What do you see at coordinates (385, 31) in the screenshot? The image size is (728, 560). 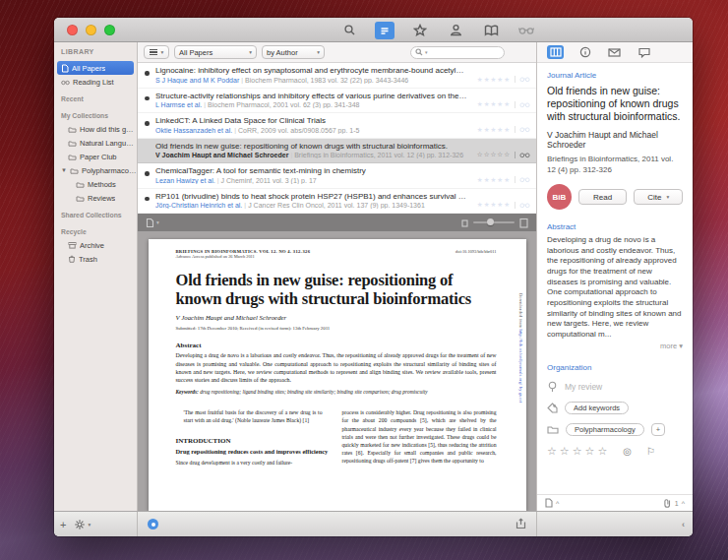 I see `library-view-icon` at bounding box center [385, 31].